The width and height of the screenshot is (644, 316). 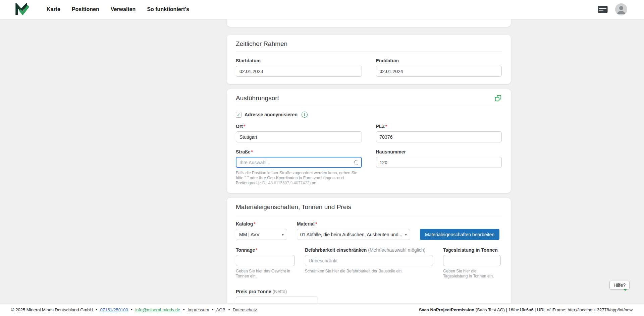 What do you see at coordinates (472, 250) in the screenshot?
I see `tagesleistung-label: Tagesleistung in Tonnen` at bounding box center [472, 250].